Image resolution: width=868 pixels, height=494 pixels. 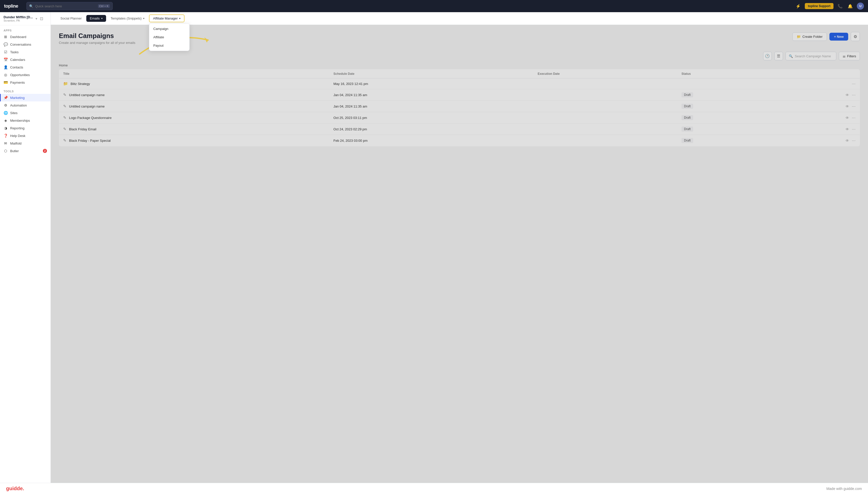 What do you see at coordinates (819, 6) in the screenshot?
I see `support-button: topline Support` at bounding box center [819, 6].